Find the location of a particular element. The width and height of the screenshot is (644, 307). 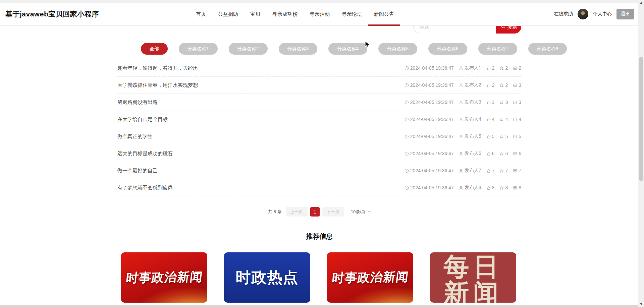

logout-button: 退出 is located at coordinates (625, 14).